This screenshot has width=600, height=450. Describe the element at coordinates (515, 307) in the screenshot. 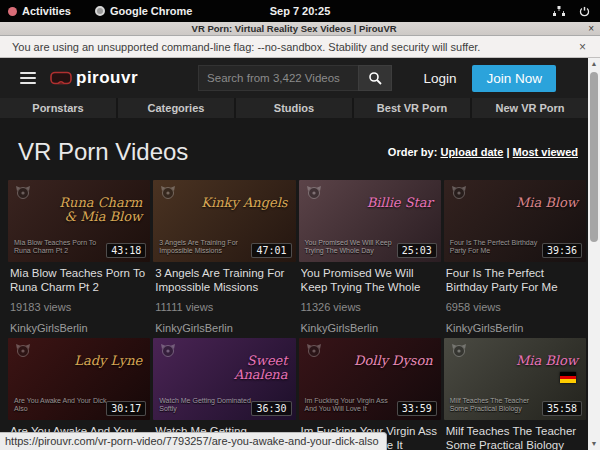

I see `video-views: 6958 views` at that location.